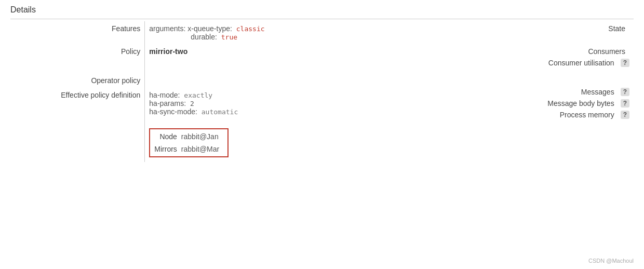 The image size is (644, 269). What do you see at coordinates (542, 63) in the screenshot?
I see `consumer-utilisation-row: Consumer utilisation ?` at bounding box center [542, 63].